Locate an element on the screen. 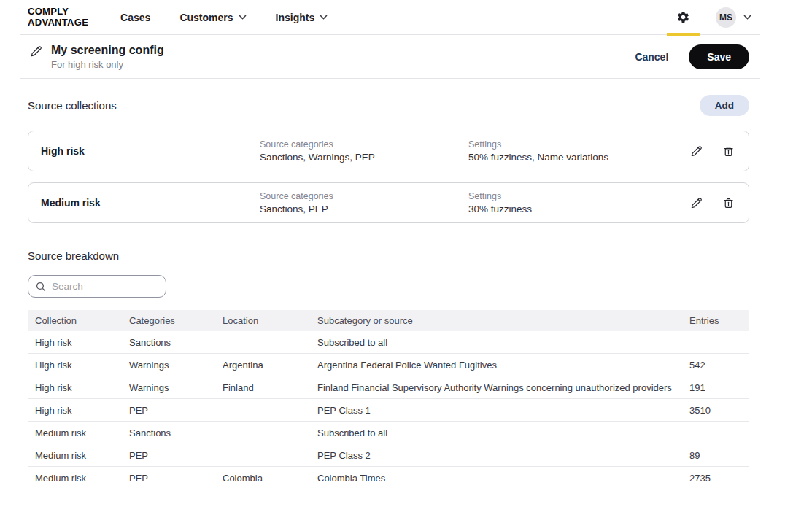 This screenshot has width=812, height=507. cell-subcategory: Finland Financial Supervisory Authority … is located at coordinates (503, 388).